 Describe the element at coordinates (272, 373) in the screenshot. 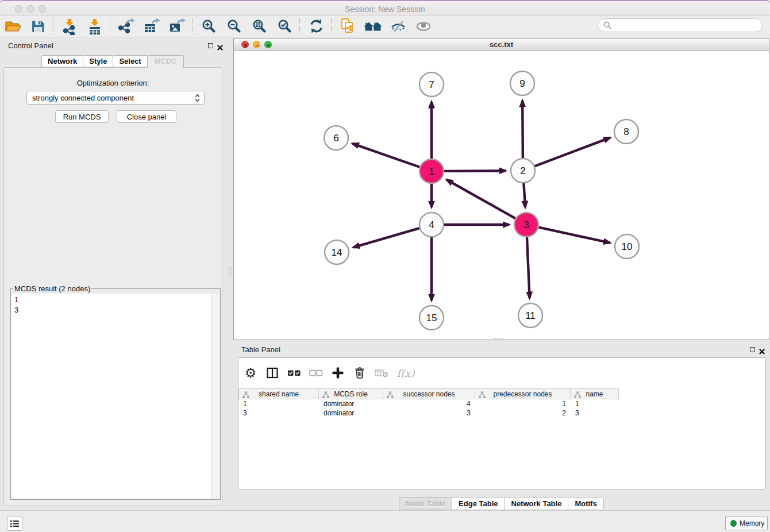

I see `show-columns-button` at that location.